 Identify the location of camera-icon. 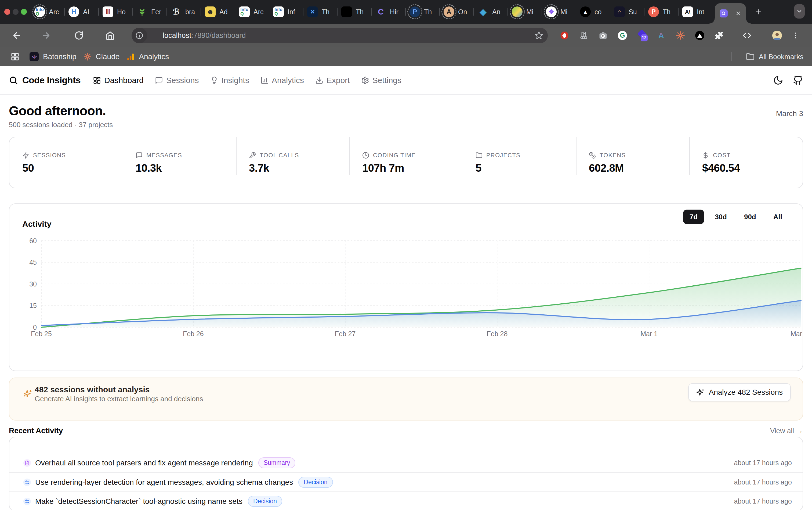
(603, 35).